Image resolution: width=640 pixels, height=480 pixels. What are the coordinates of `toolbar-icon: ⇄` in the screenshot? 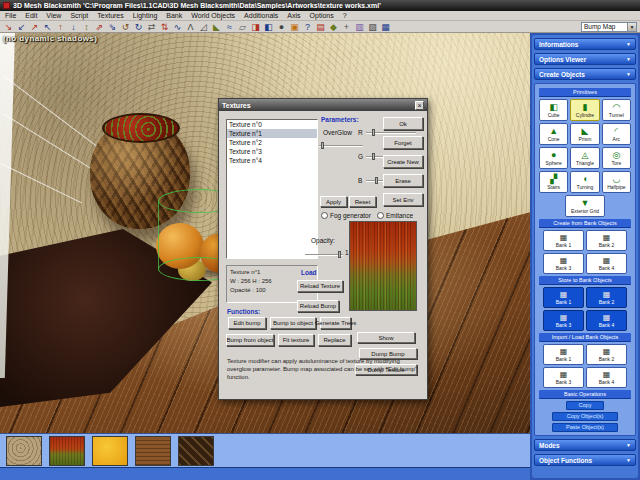 It's located at (152, 27).